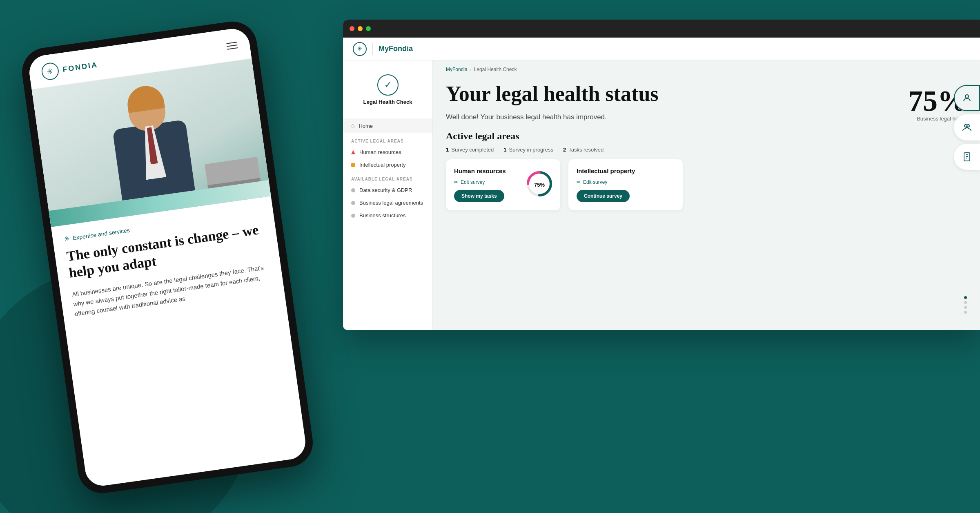 The width and height of the screenshot is (980, 513). Describe the element at coordinates (391, 203) in the screenshot. I see `business-agreements-label: Business legal agreements` at that location.